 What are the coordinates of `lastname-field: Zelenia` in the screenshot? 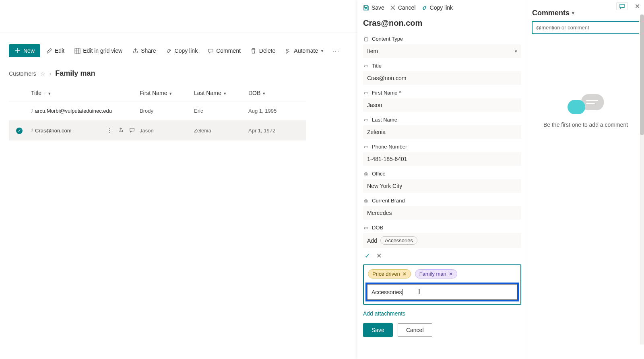 It's located at (442, 132).